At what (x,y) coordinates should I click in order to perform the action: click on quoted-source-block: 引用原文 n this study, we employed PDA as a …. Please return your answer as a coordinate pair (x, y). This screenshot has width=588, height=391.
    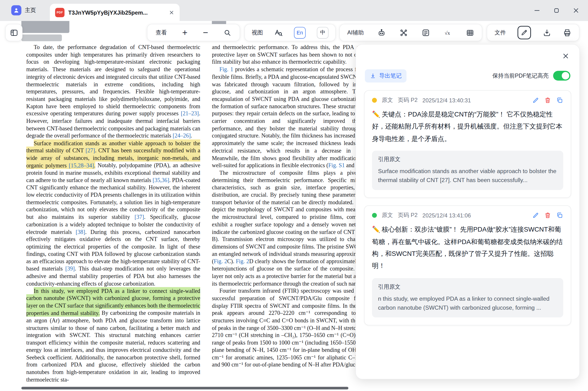
    Looking at the image, I should click on (468, 298).